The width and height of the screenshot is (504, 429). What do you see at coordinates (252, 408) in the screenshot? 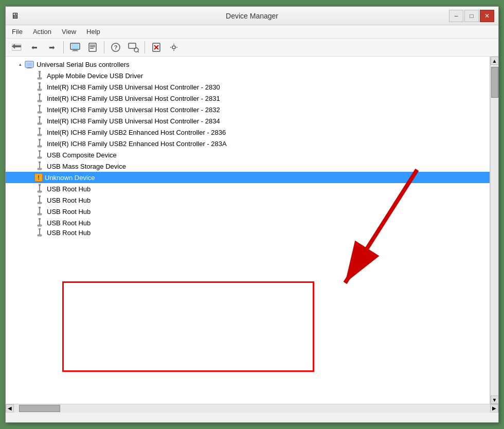
I see `horizontal-scrollbar: ◀ ▶` at bounding box center [252, 408].